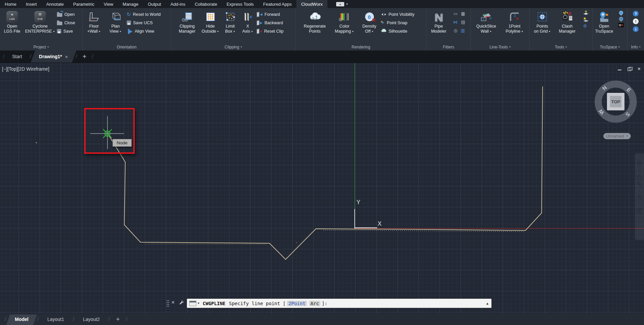 The width and height of the screenshot is (644, 325). I want to click on menu-tab-annotate: Annotate, so click(55, 4).